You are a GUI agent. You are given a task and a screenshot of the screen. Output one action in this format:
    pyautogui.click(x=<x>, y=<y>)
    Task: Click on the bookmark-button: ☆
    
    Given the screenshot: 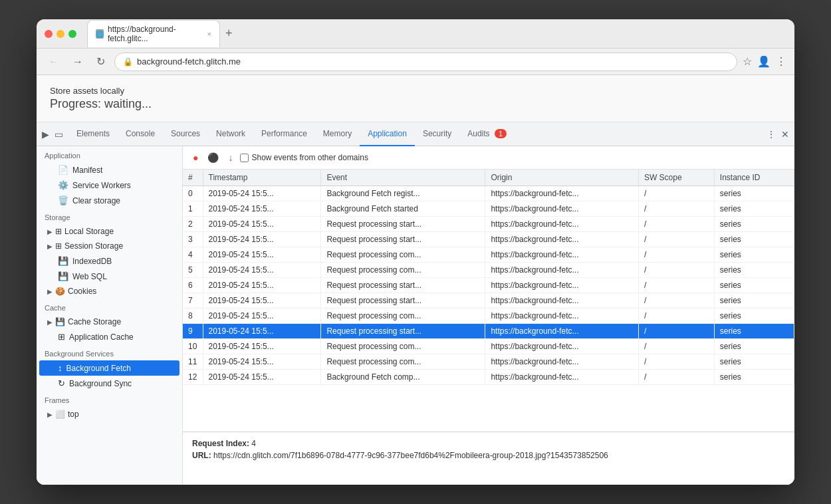 What is the action you would take?
    pyautogui.click(x=747, y=61)
    